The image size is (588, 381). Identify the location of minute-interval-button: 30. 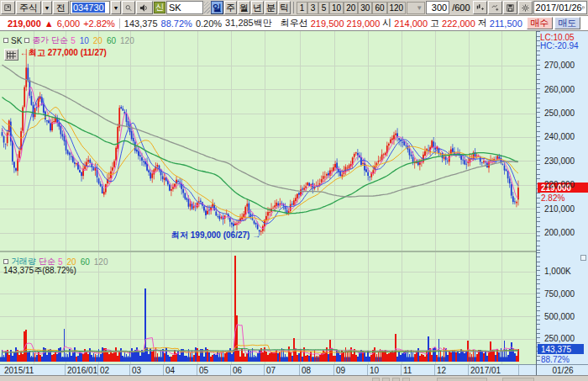
(365, 8).